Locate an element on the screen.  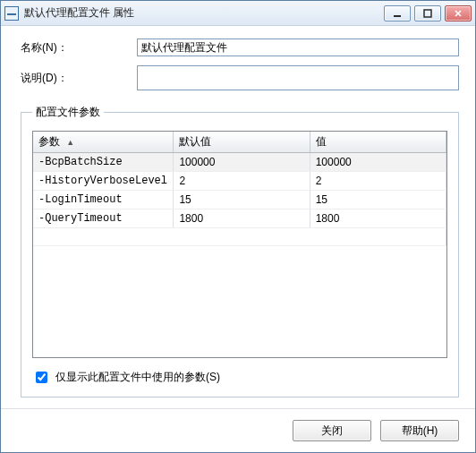
minimize-button is located at coordinates (397, 13).